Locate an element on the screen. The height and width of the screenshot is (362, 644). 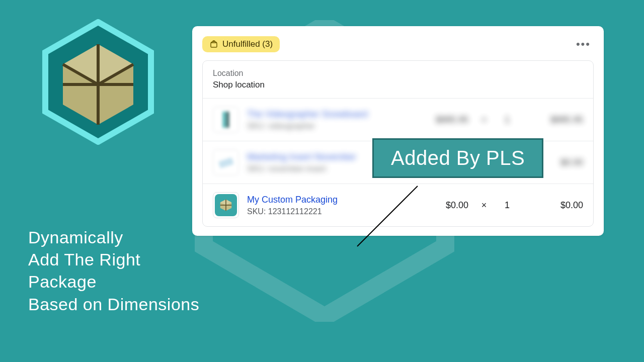
hero-line-3: Package is located at coordinates (114, 282).